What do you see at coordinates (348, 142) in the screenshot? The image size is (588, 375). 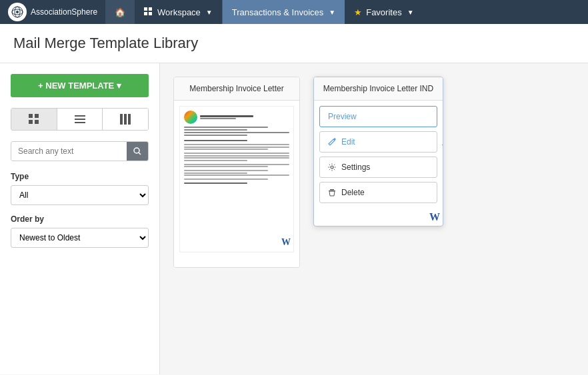 I see `edit-label: Edit` at bounding box center [348, 142].